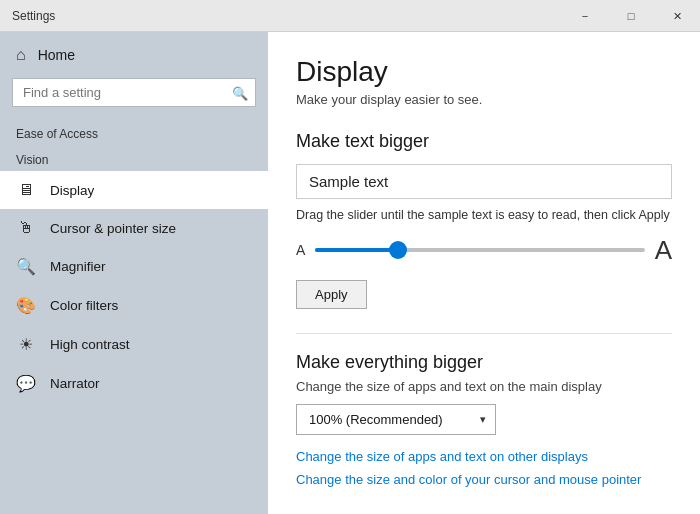 The height and width of the screenshot is (514, 700). Describe the element at coordinates (113, 228) in the screenshot. I see `sidebar-item-cursor-label: Cursor & pointer size` at that location.